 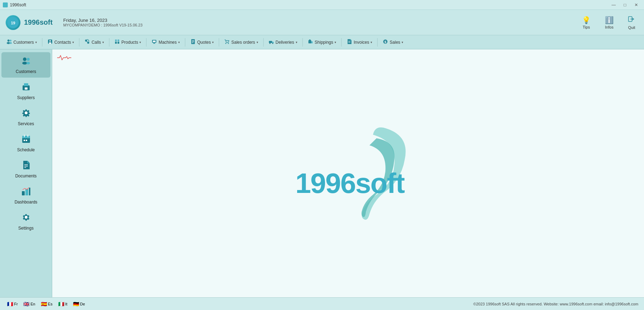 What do you see at coordinates (103, 42) in the screenshot?
I see `calls-arrow-icon: ▾` at bounding box center [103, 42].